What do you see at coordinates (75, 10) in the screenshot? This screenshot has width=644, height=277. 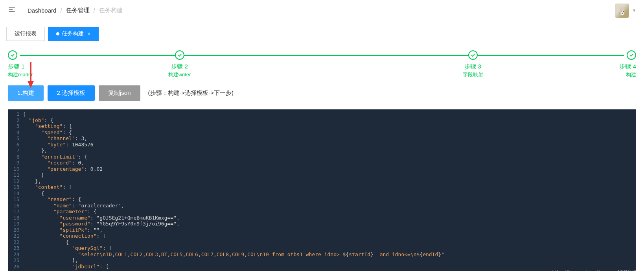 I see `breadcrumb: Dashboard / 任务管理 / 任务构建` at bounding box center [75, 10].